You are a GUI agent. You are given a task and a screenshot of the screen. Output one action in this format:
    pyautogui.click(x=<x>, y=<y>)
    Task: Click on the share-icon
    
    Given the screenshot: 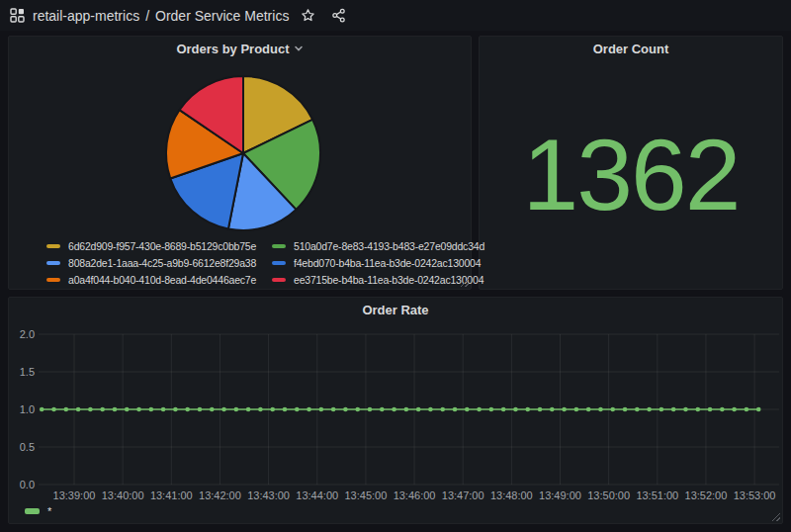 What is the action you would take?
    pyautogui.click(x=338, y=16)
    